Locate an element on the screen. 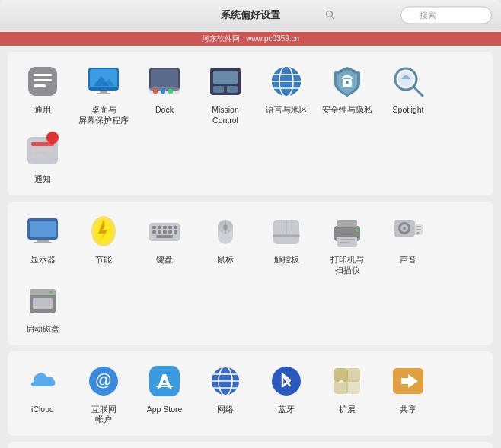  pref-printer-label: 打印机与扫描仪 is located at coordinates (347, 265).